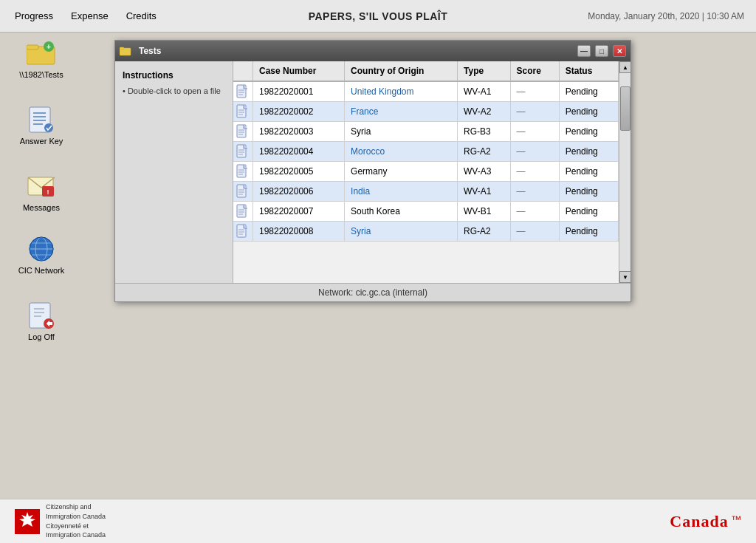 Image resolution: width=756 pixels, height=543 pixels. I want to click on col-country: Country of Origin, so click(402, 71).